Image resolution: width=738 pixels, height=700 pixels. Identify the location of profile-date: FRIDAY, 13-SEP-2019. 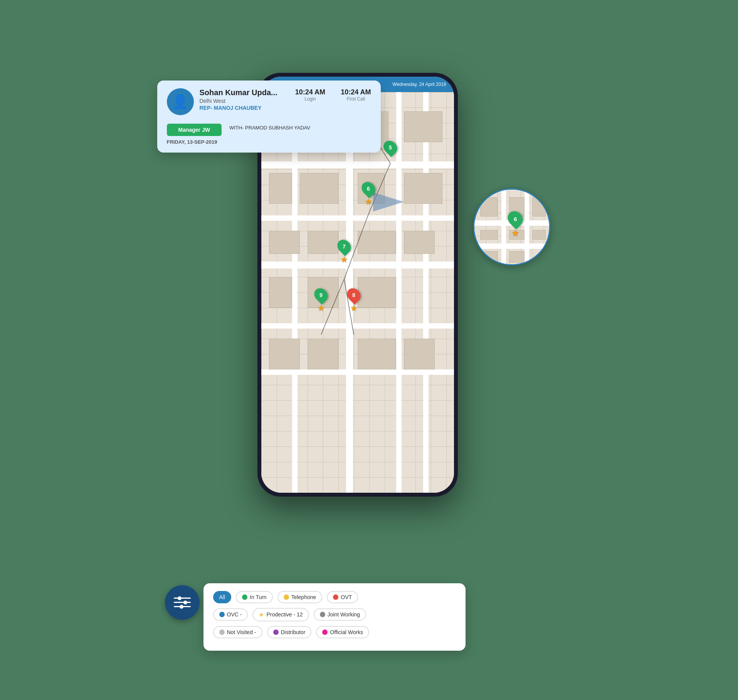
(269, 142).